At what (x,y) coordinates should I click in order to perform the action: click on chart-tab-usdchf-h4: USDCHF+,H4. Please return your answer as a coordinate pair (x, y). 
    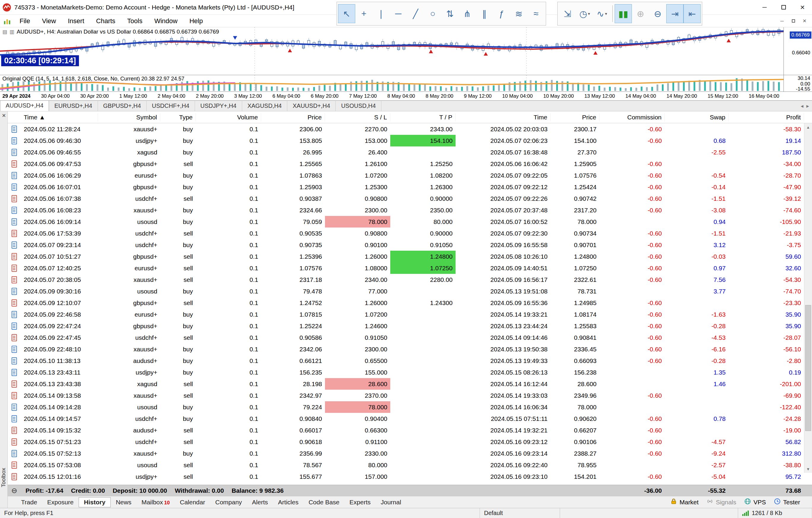
    Looking at the image, I should click on (171, 106).